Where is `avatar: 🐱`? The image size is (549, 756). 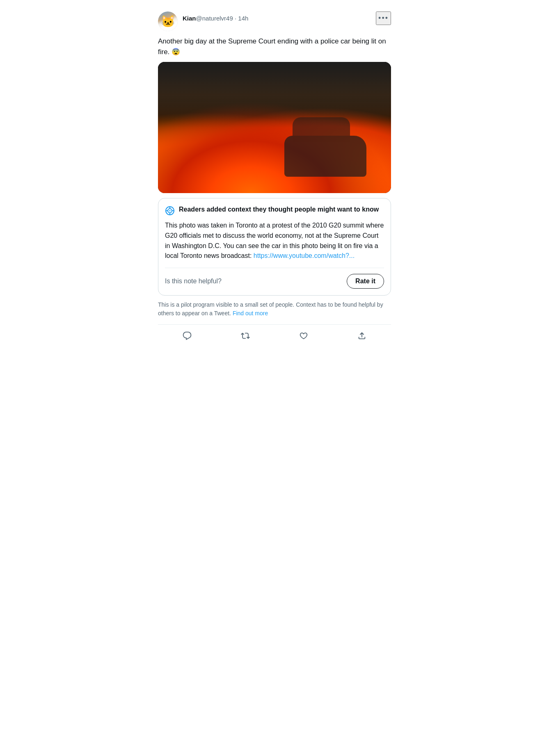
avatar: 🐱 is located at coordinates (168, 21).